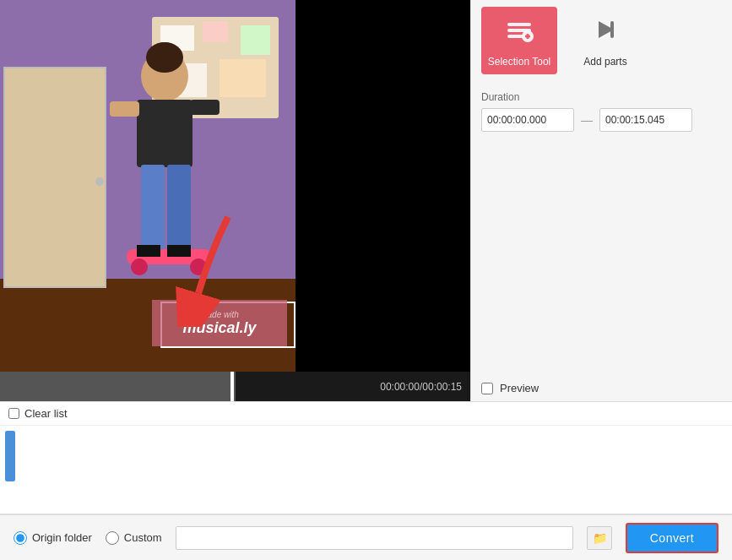  Describe the element at coordinates (605, 41) in the screenshot. I see `add-parts-button: Add parts` at that location.